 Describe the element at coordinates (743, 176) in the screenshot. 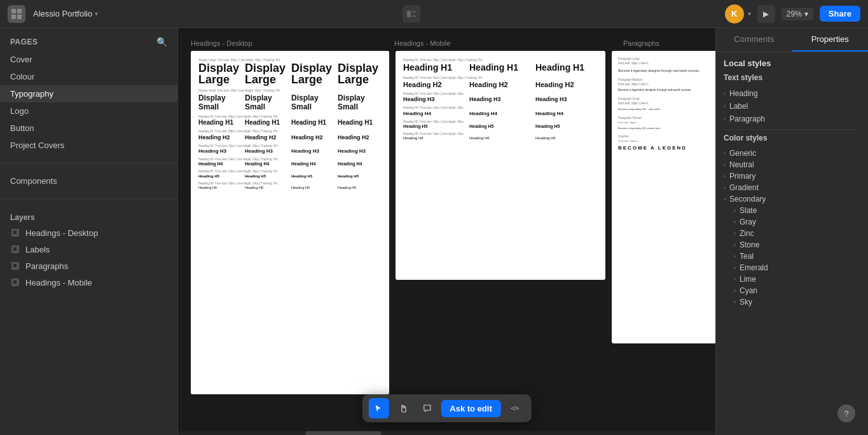

I see `primary-label: Primary` at that location.